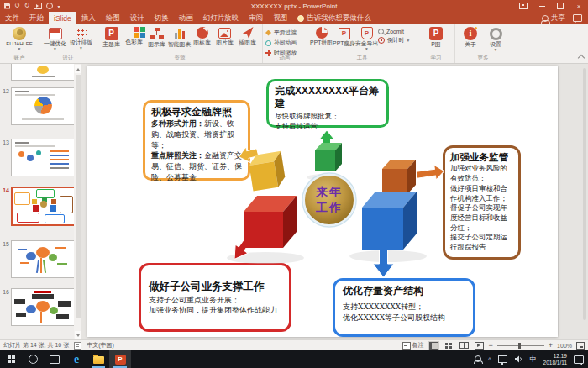  I want to click on tween-animation-button: 补间动画, so click(285, 43).